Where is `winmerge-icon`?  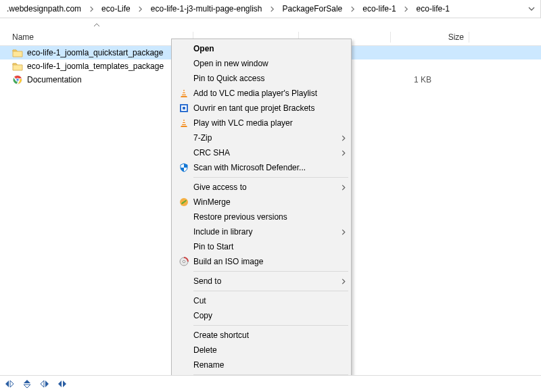
winmerge-icon is located at coordinates (184, 202).